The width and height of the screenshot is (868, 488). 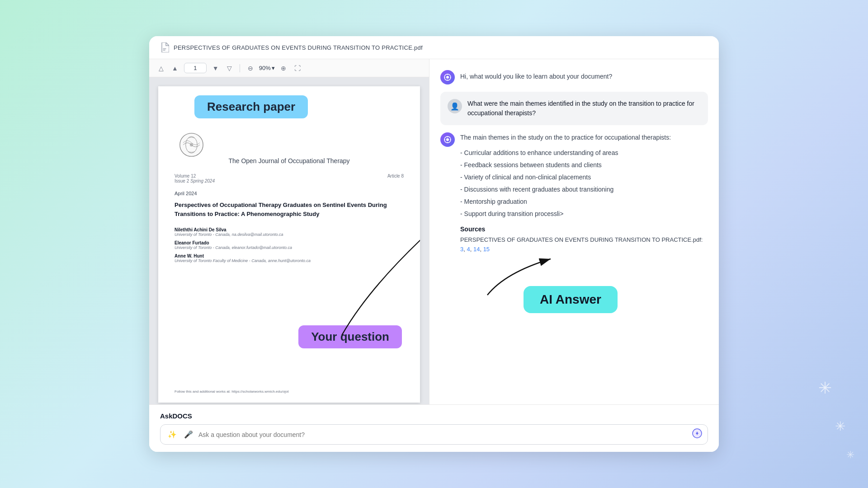 I want to click on theme-1: - Curricular additions to enhance unders…, so click(x=584, y=153).